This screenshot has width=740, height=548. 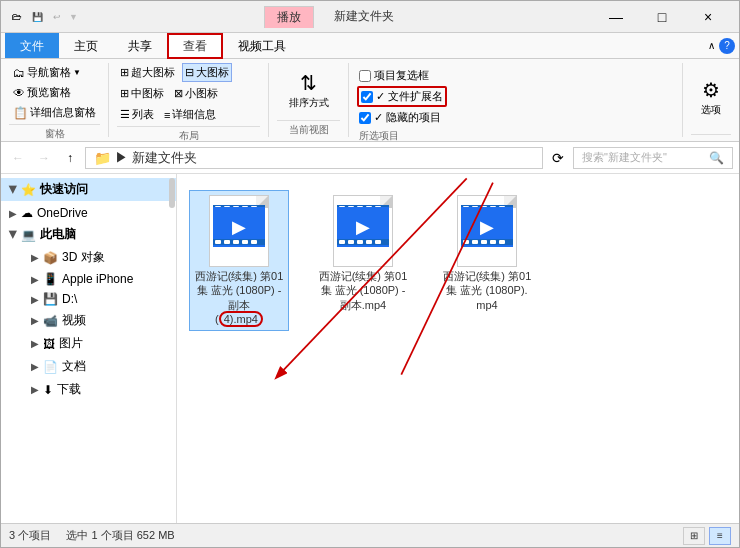 What do you see at coordinates (190, 114) in the screenshot?
I see `details-view-btn: ≡ 详细信息` at bounding box center [190, 114].